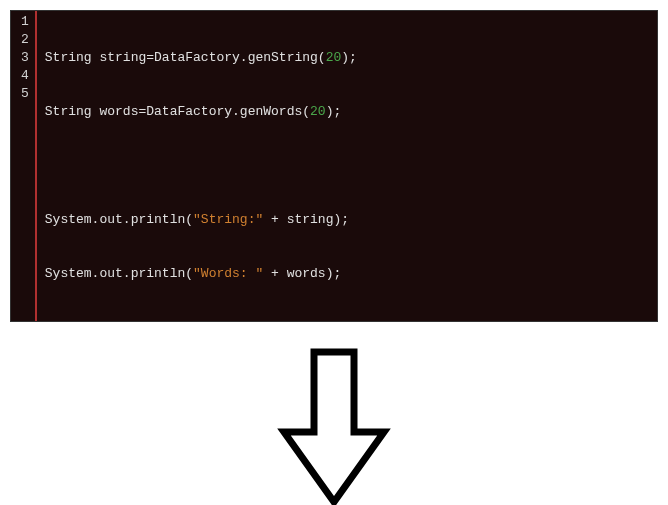 This screenshot has width=668, height=505. Describe the element at coordinates (201, 220) in the screenshot. I see `code-line: System.out.println("String:" + string);` at that location.